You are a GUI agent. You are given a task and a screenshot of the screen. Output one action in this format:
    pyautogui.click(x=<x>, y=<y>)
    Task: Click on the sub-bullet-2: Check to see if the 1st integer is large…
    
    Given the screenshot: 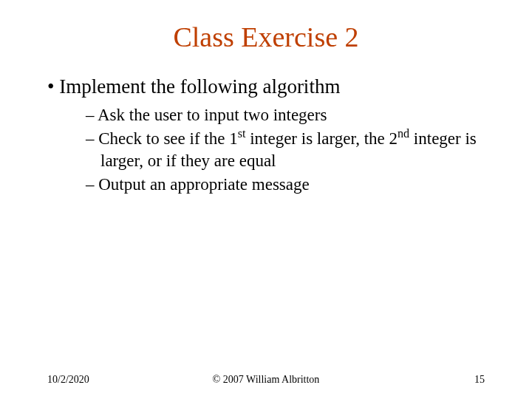 What is the action you would take?
    pyautogui.click(x=285, y=150)
    